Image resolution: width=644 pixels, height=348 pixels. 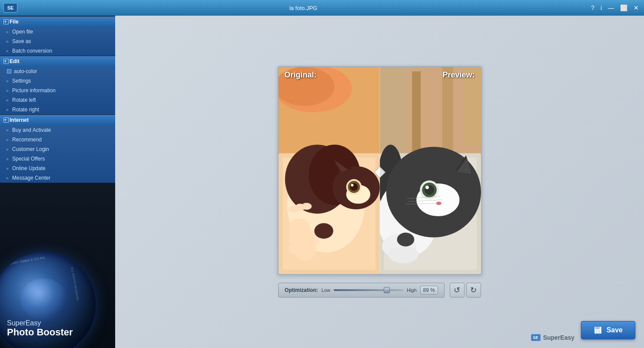 What do you see at coordinates (611, 8) in the screenshot?
I see `minimize-button: —` at bounding box center [611, 8].